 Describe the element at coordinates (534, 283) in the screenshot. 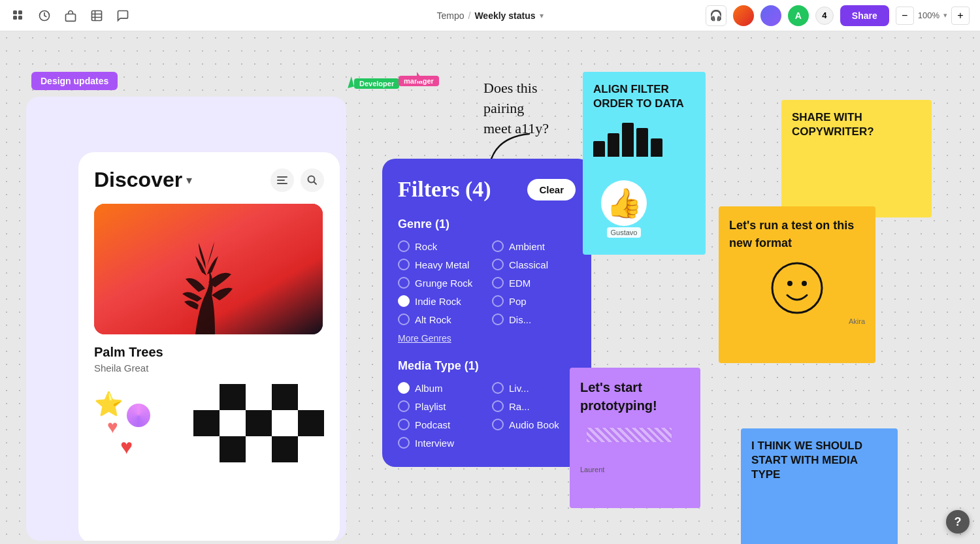

I see `filter-edm: EDM` at that location.